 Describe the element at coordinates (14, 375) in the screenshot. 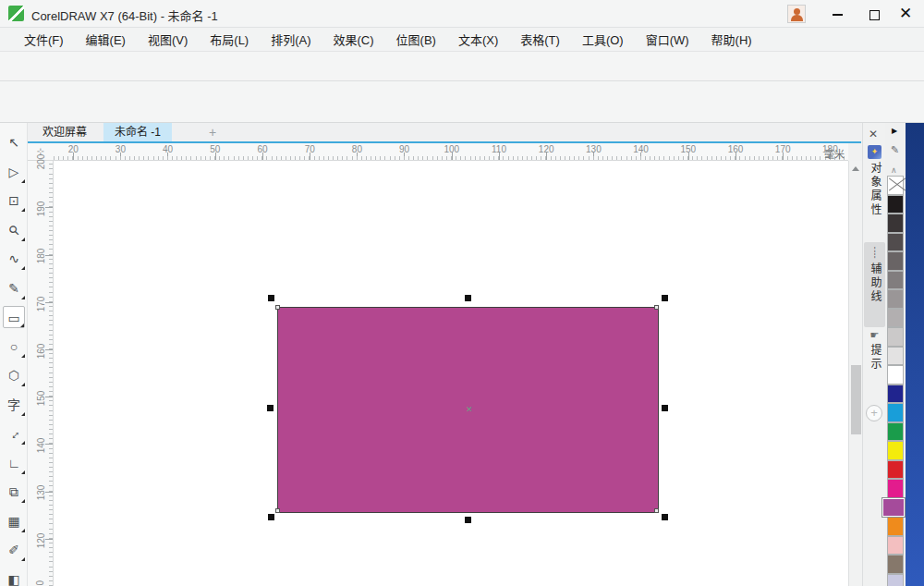

I see `polygon-tool: ⬡` at that location.